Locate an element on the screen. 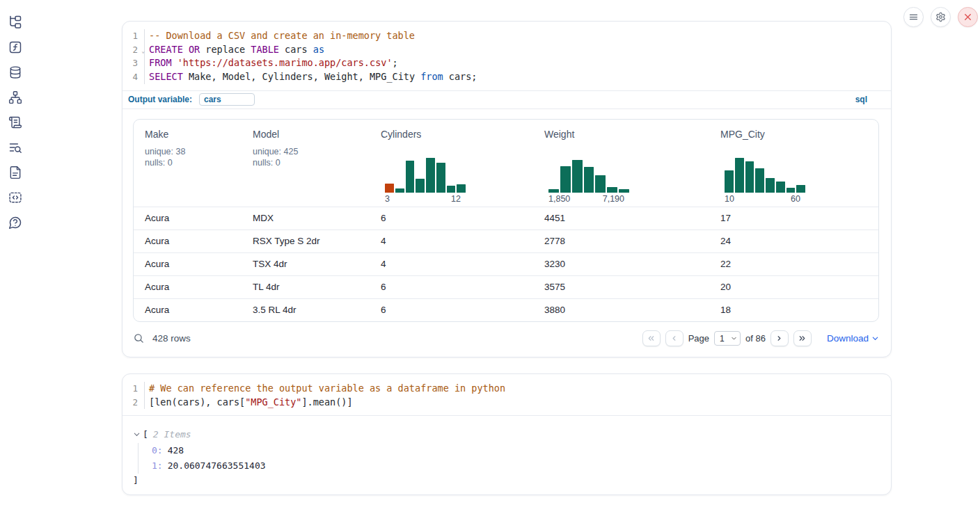 The height and width of the screenshot is (507, 980). code-text: # We can reference the output variable a… is located at coordinates (325, 389).